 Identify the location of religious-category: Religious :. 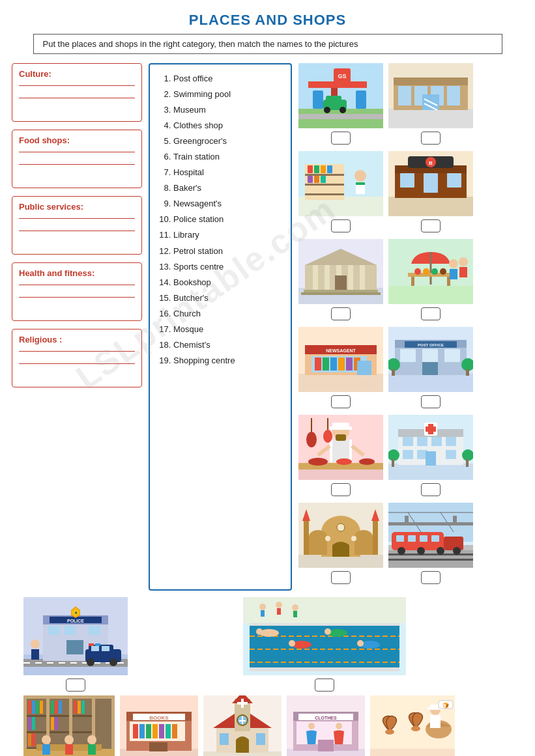
(77, 358).